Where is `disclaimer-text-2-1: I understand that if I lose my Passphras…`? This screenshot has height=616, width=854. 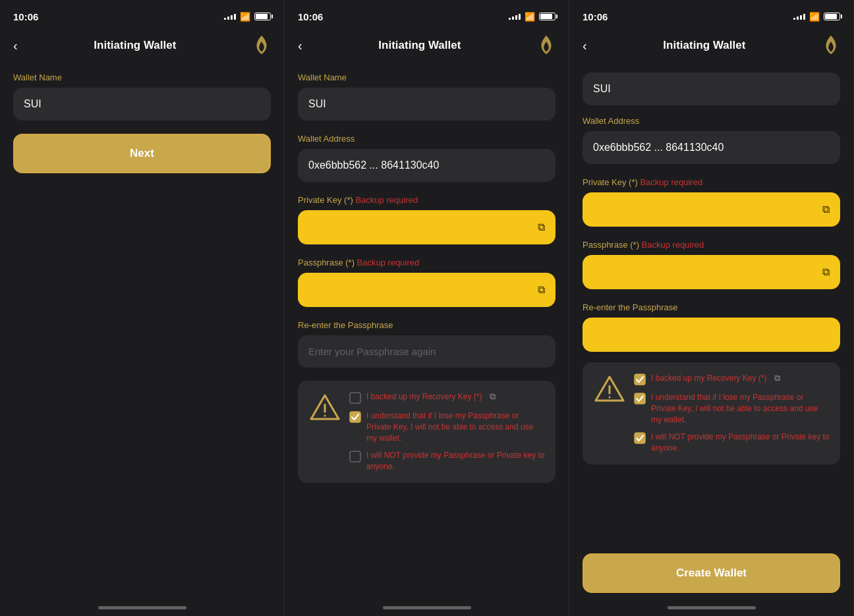 disclaimer-text-2-1: I understand that if I lose my Passphras… is located at coordinates (456, 427).